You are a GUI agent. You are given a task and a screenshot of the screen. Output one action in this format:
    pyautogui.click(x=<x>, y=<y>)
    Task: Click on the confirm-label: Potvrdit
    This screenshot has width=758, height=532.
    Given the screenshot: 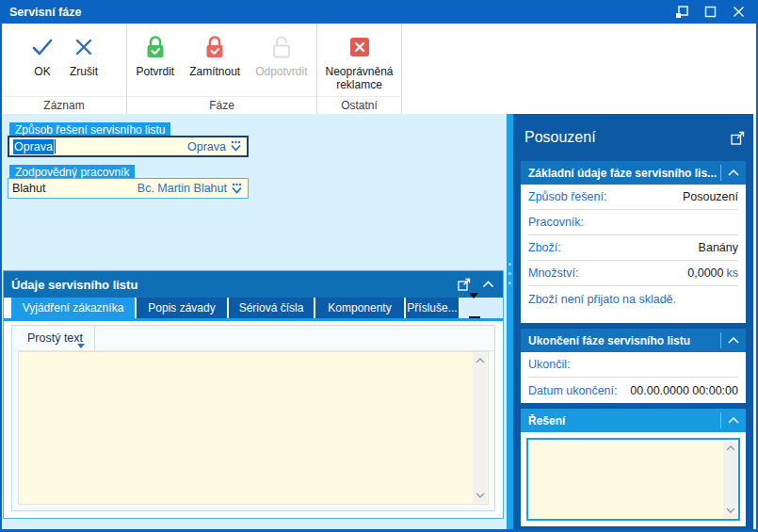 What is the action you would take?
    pyautogui.click(x=154, y=73)
    